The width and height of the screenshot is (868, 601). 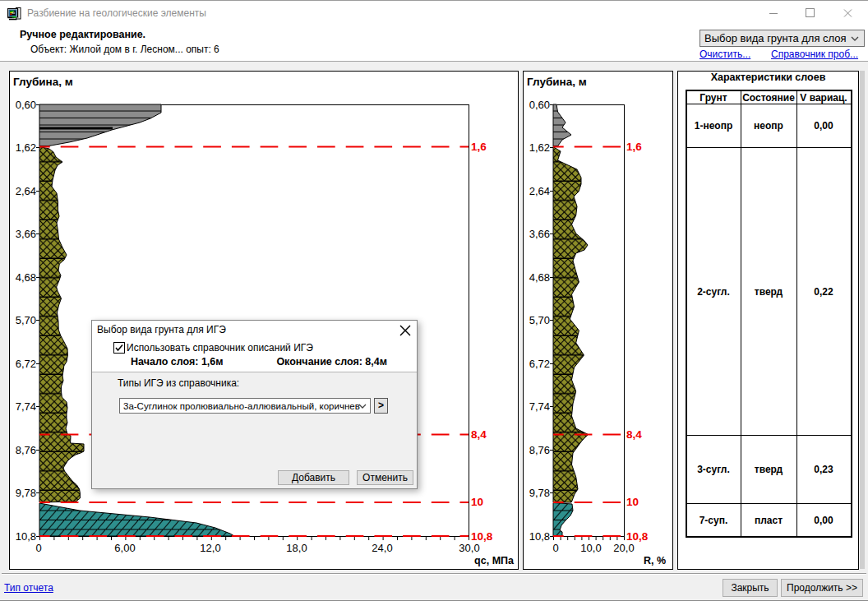 I want to click on svg-text: 18,0, so click(x=296, y=548).